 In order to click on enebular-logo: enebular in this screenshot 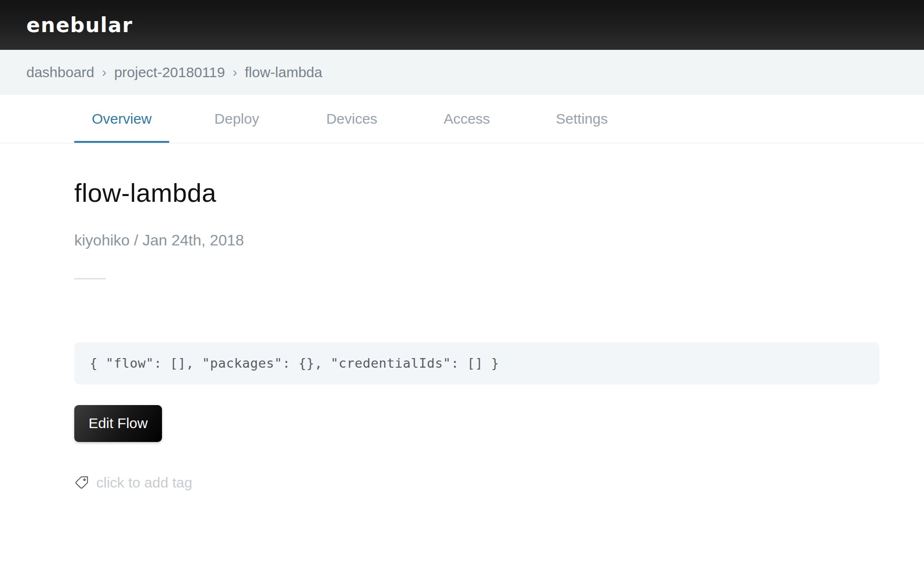, I will do `click(80, 25)`.